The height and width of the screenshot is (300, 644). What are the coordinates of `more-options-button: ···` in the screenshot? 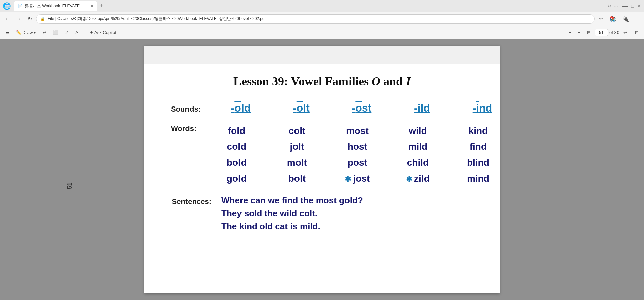 It's located at (637, 19).